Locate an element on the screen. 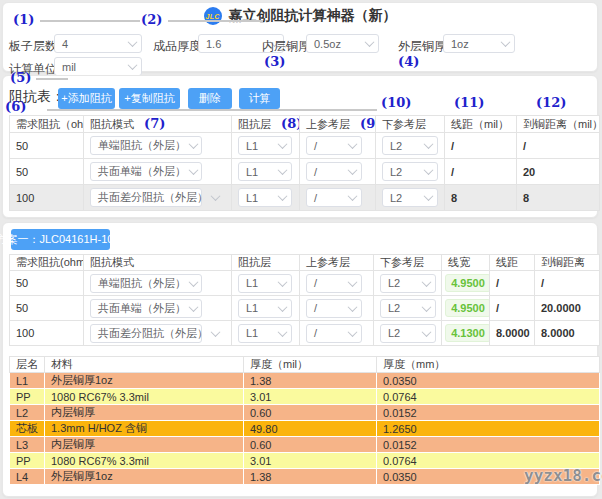 This screenshot has width=602, height=499. copy-impedance-button: +复制阻抗 is located at coordinates (150, 98).